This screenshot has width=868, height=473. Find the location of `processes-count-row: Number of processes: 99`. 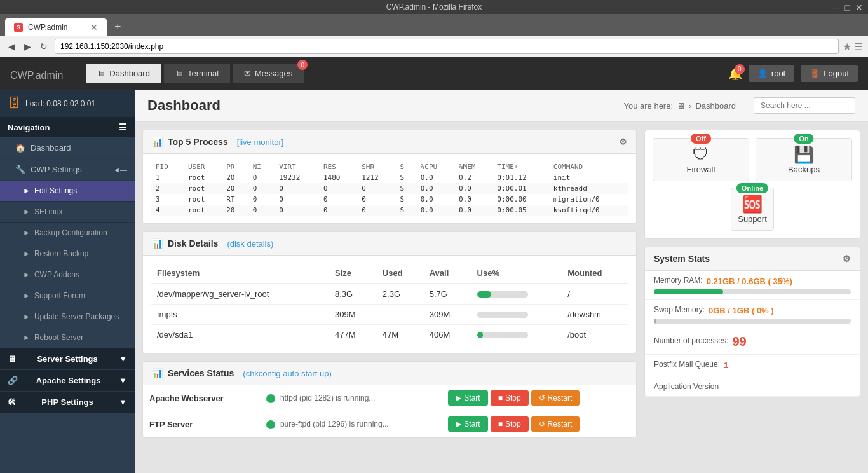

processes-count-row: Number of processes: 99 is located at coordinates (752, 342).